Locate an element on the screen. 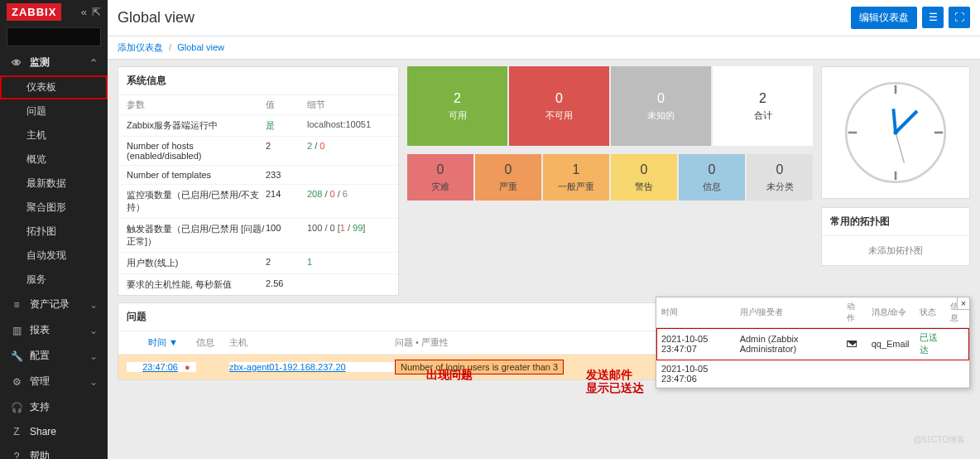 This screenshot has width=980, height=459. sysinfo-row: 要求的主机性能, 每秒新值2.56 is located at coordinates (258, 284).